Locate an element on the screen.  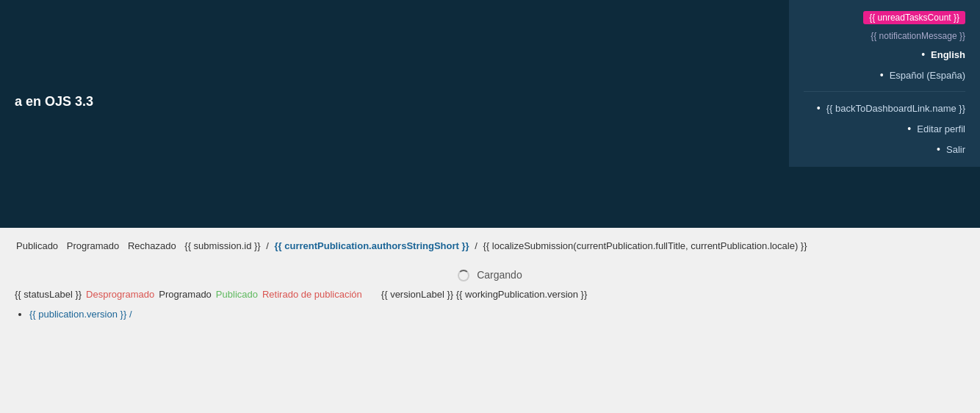
breadcrumb-published: Publicado is located at coordinates (37, 245).